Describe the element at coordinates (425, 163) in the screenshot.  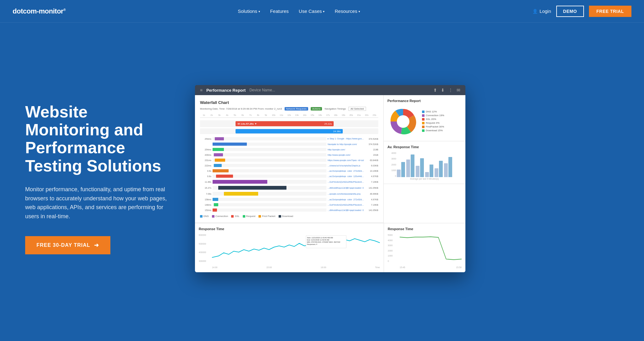
I see `avg-response-section: Av. Response Time 4000 3000 2000 1000 0` at that location.